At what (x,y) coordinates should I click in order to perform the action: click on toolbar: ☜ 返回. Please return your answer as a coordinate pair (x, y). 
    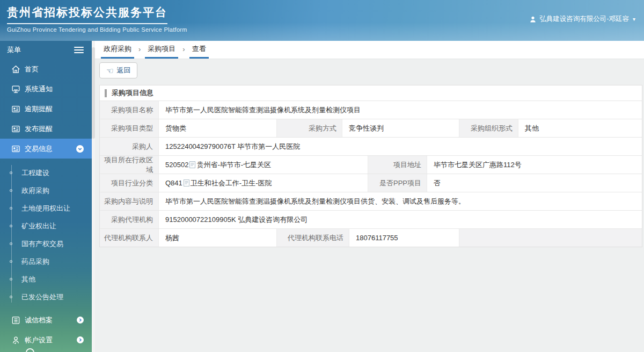
    Looking at the image, I should click on (369, 70).